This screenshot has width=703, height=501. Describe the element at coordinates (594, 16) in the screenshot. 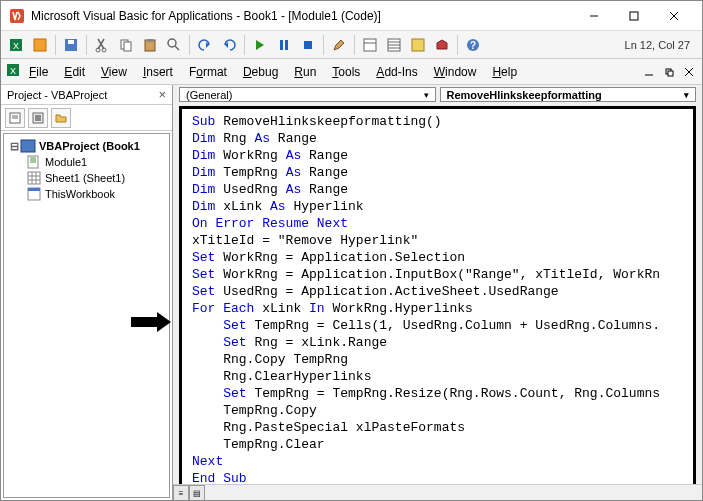

I see `minimize-button` at that location.